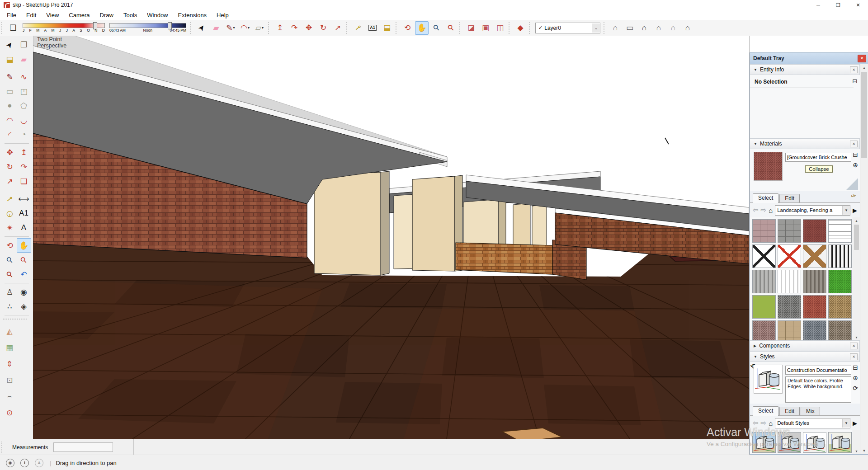 This screenshot has width=868, height=470. What do you see at coordinates (9, 396) in the screenshot?
I see `drape-tool: ⌢` at bounding box center [9, 396].